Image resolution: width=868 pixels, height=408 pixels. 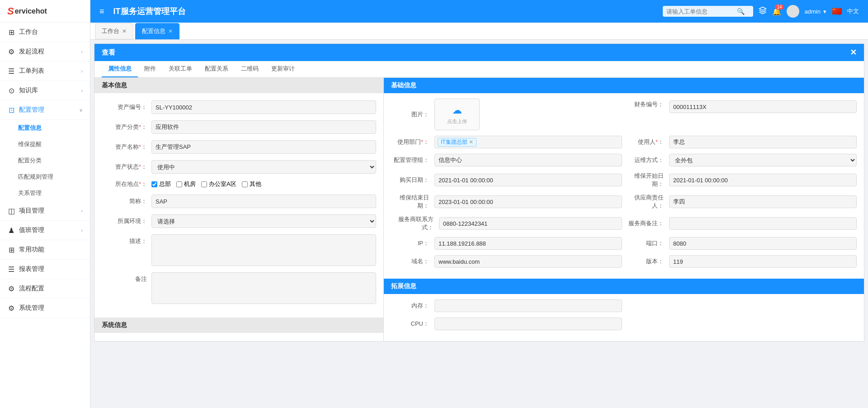 What do you see at coordinates (251, 184) in the screenshot?
I see `location-other: 其他` at bounding box center [251, 184].